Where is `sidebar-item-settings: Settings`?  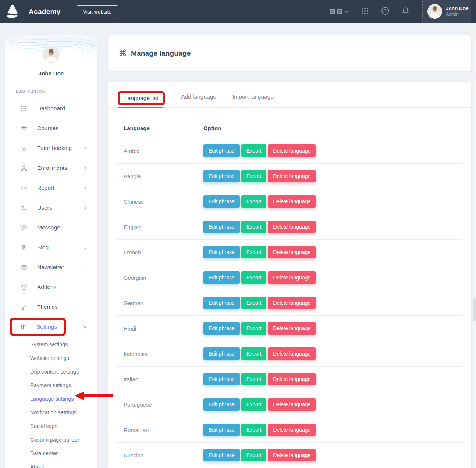 sidebar-item-settings: Settings is located at coordinates (51, 327).